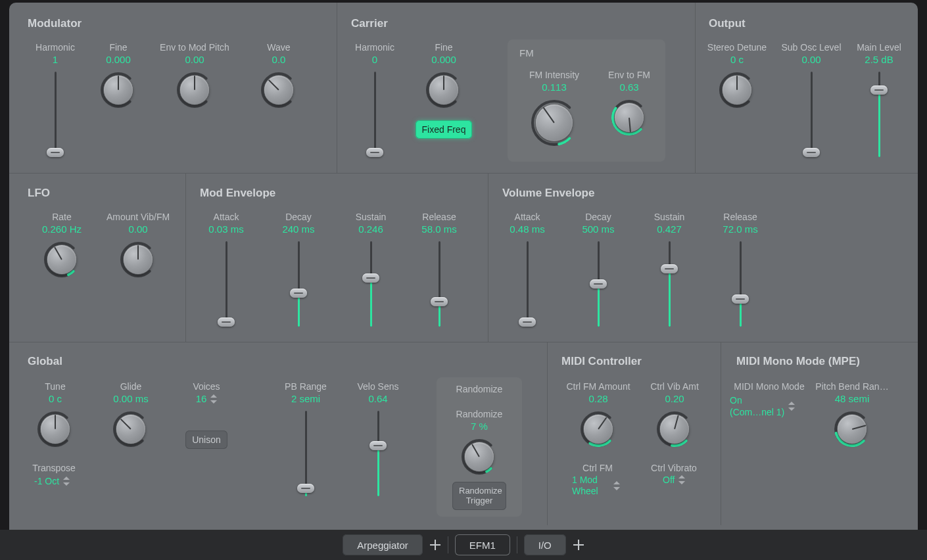 This screenshot has width=927, height=560. Describe the element at coordinates (798, 362) in the screenshot. I see `section-title-midi-mono-mode: MIDI Mono Mode (MPE)` at that location.